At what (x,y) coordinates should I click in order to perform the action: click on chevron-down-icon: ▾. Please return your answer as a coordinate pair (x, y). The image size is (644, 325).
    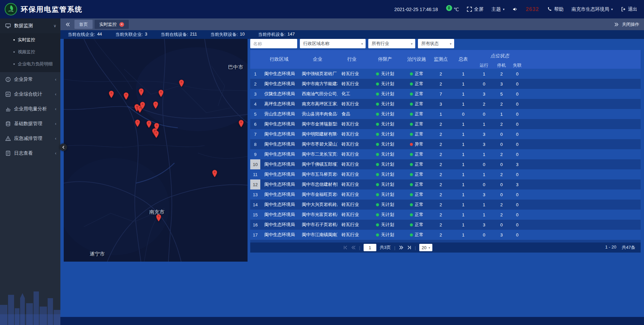
    Looking at the image, I should click on (451, 44).